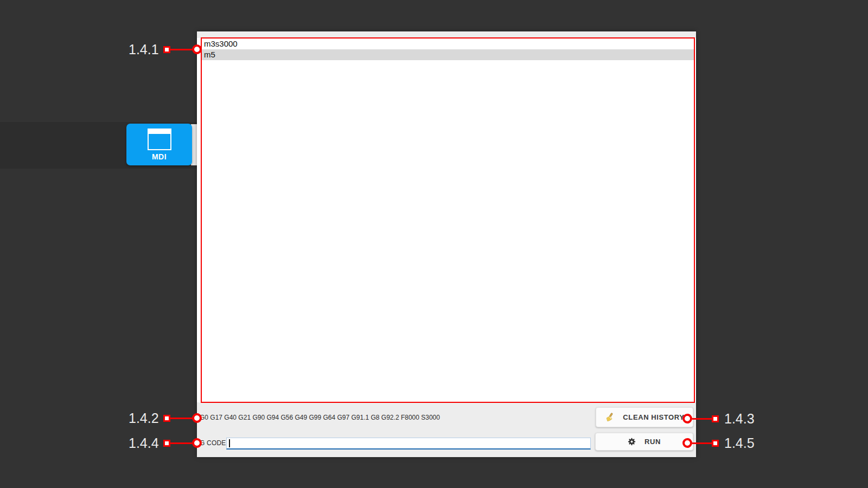 Image resolution: width=868 pixels, height=488 pixels. I want to click on text-caret, so click(229, 444).